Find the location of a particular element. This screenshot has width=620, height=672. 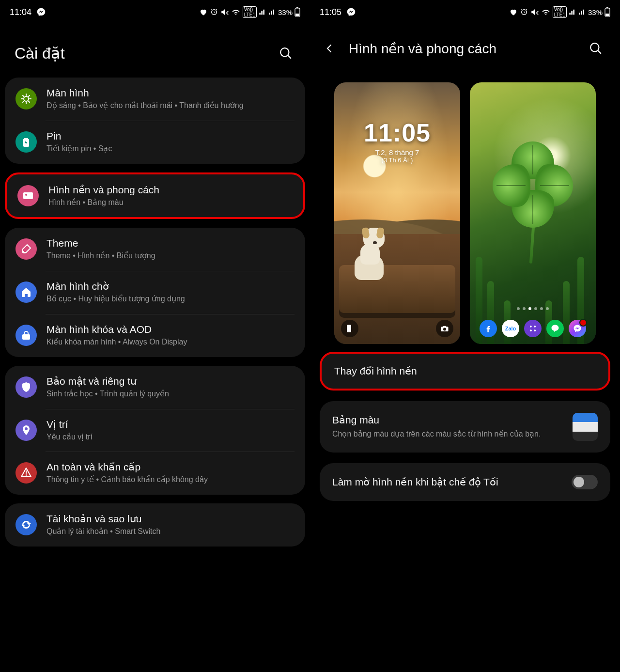

page-header: Hình nền và phong cách is located at coordinates (465, 48).